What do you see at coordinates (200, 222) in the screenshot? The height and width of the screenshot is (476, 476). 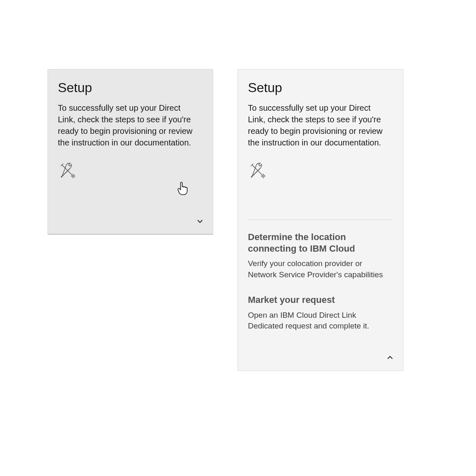 I see `expand-toggle` at bounding box center [200, 222].